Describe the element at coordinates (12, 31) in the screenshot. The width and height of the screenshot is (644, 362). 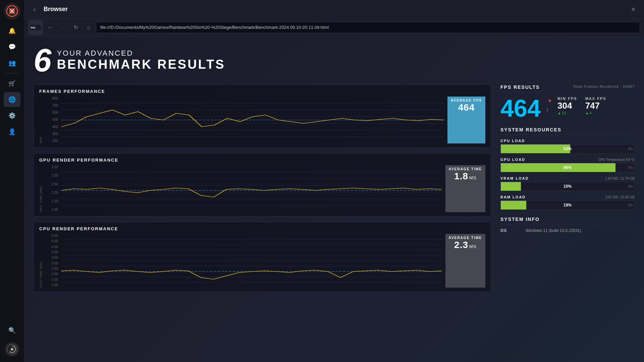
I see `bell-icon: 🔔` at that location.